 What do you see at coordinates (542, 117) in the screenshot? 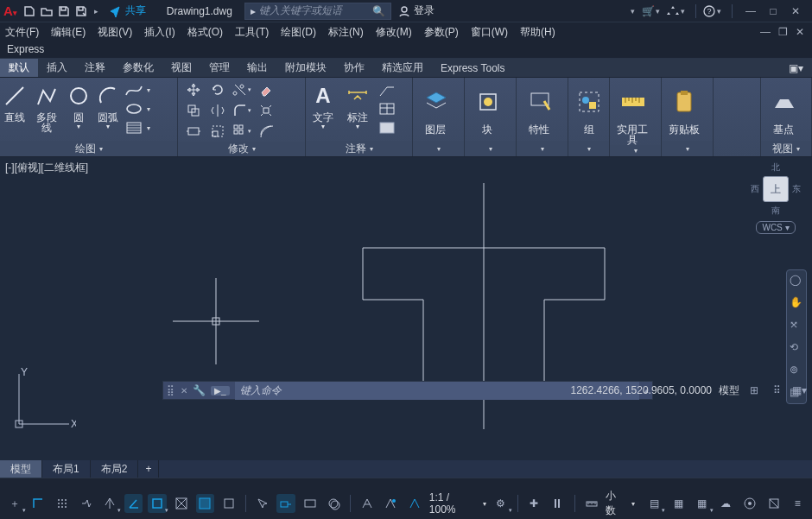
I see `panel-properties: 特性 ▾` at bounding box center [542, 117].